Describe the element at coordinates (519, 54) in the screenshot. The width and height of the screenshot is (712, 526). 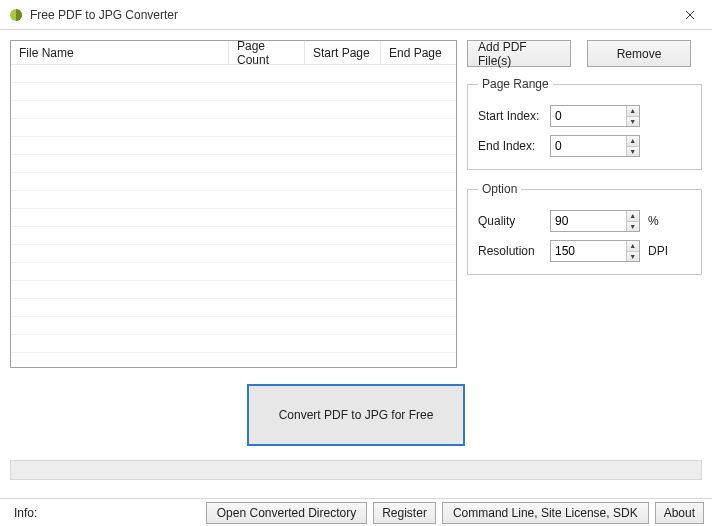
I see `add-pdf-button: Add PDF File(s)` at that location.